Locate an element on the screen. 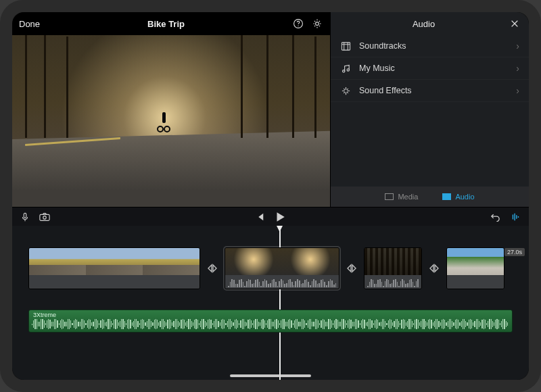 This screenshot has height=392, width=541. list-item-soundtracks: Soundtracks › is located at coordinates (430, 46).